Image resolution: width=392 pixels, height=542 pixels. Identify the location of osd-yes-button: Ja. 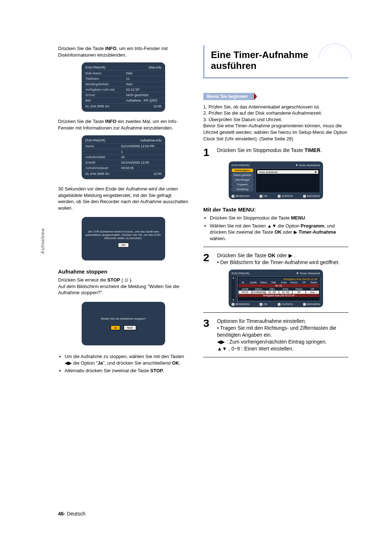
(115, 328).